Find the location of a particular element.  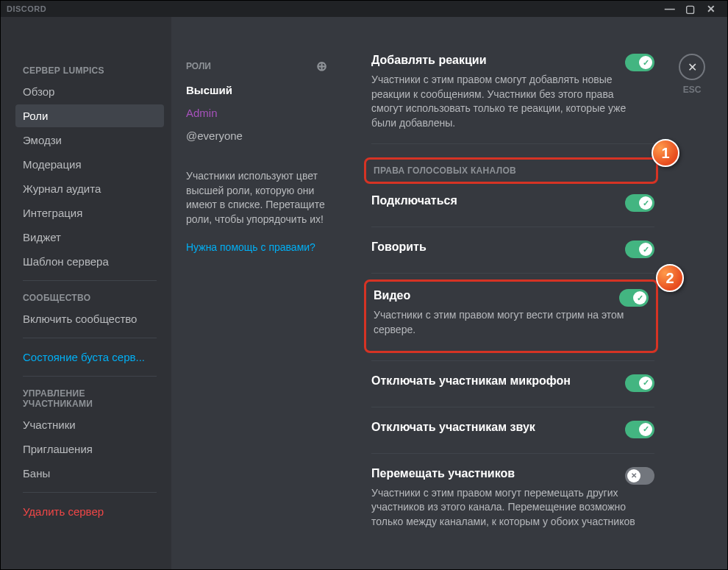

toggle-deafen-members is located at coordinates (640, 430).